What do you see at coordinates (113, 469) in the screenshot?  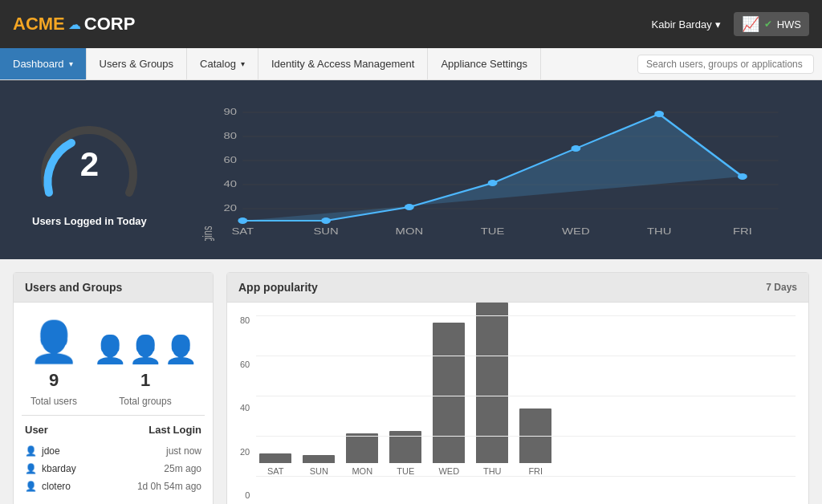 I see `table-row: 👤 kbarday 25m ago` at bounding box center [113, 469].